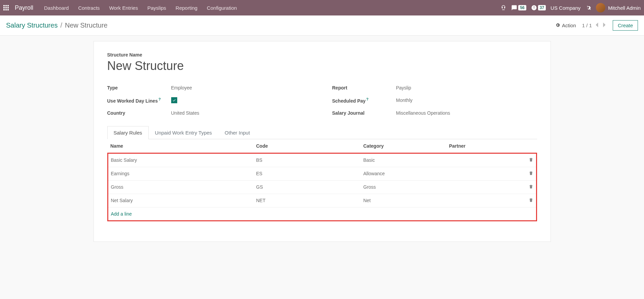 This screenshot has width=644, height=299. What do you see at coordinates (364, 88) in the screenshot?
I see `field-report-label: Report` at bounding box center [364, 88].